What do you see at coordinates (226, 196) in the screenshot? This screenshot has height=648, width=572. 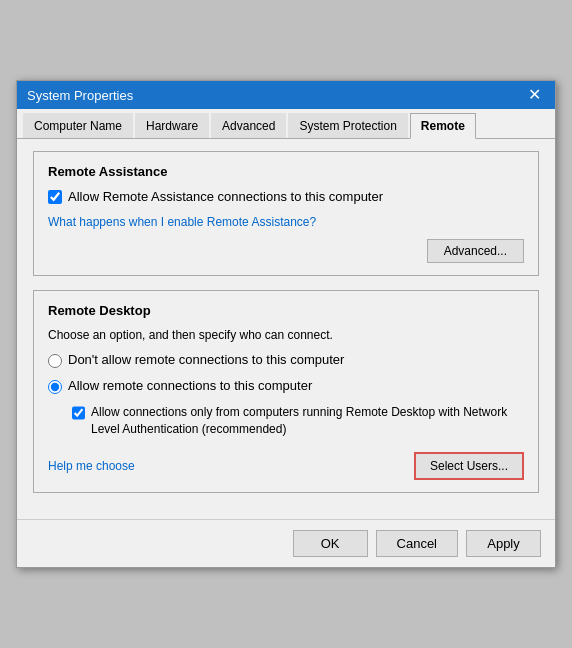 I see `remote-assistance-checkbox-label: Allow Remote Assistance connections to t…` at bounding box center [226, 196].